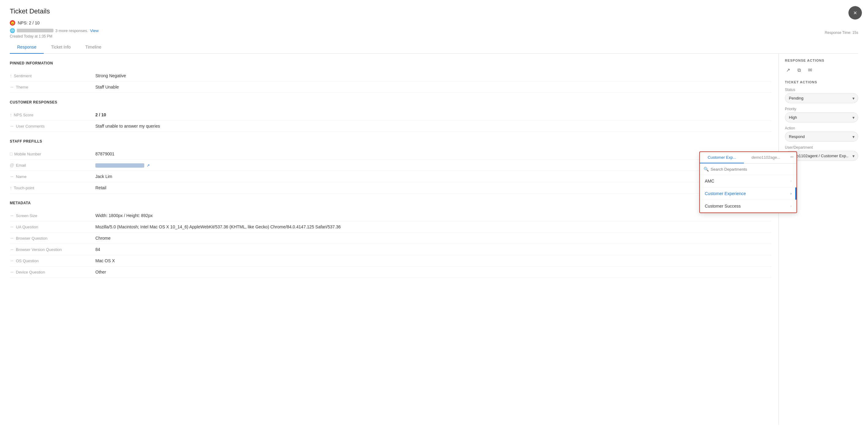 The height and width of the screenshot is (432, 868). Describe the element at coordinates (390, 87) in the screenshot. I see `theme-row: ↔ Theme Staff Unable` at that location.